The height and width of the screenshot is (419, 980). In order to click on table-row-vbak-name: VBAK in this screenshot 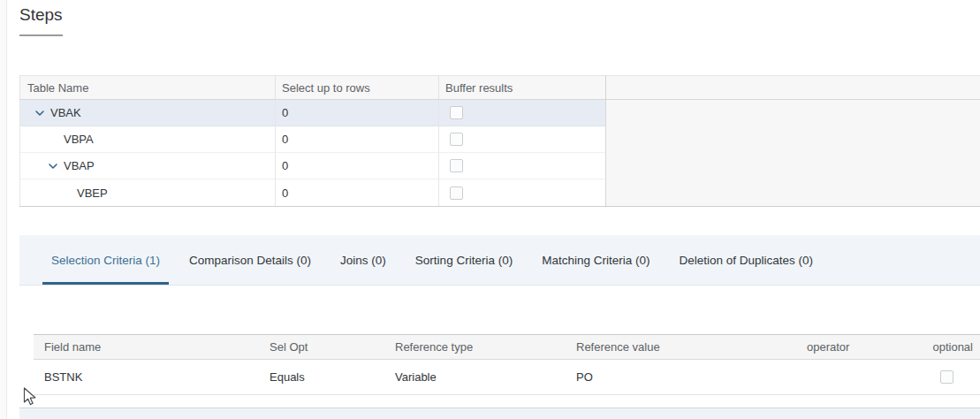, I will do `click(148, 113)`.